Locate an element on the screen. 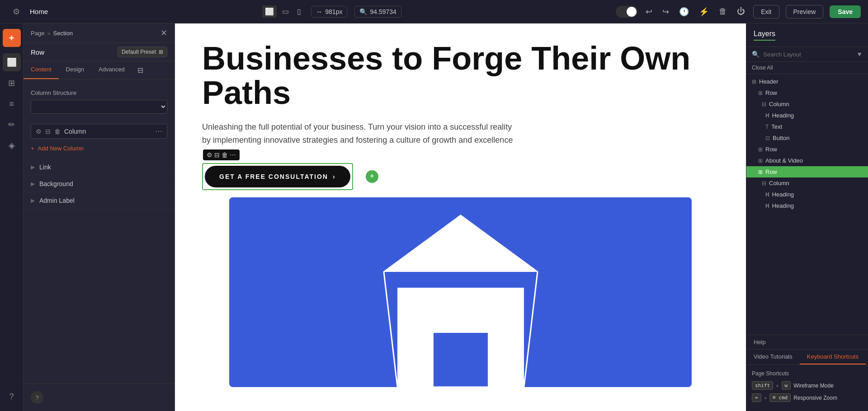 The width and height of the screenshot is (868, 411). page-shortcuts-title: Page Shortcuts is located at coordinates (807, 374).